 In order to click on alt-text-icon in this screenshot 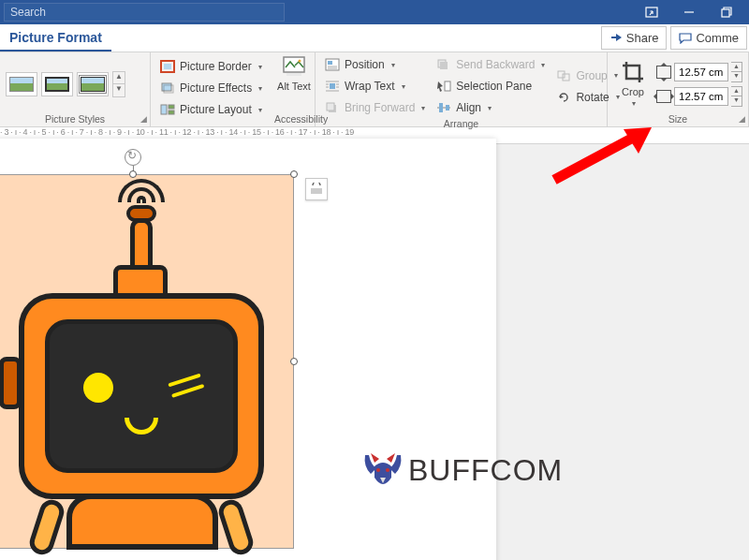, I will do `click(294, 66)`.